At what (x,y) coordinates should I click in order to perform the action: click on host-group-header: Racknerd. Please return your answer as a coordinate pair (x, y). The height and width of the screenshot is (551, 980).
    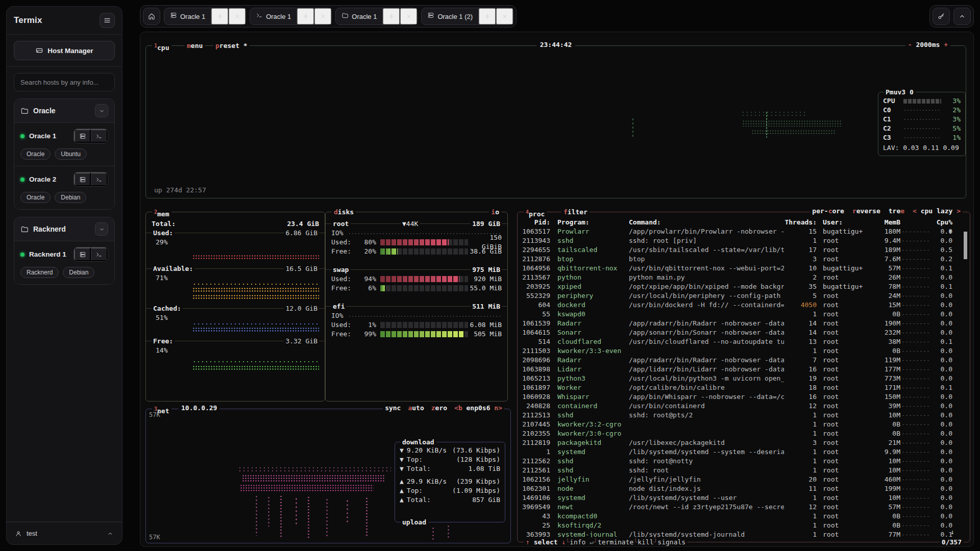
    Looking at the image, I should click on (64, 229).